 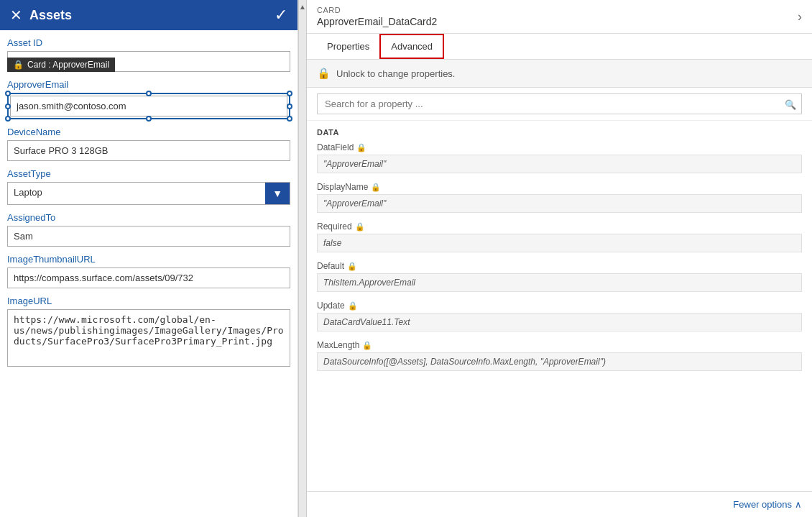 What do you see at coordinates (559, 104) in the screenshot?
I see `search-input` at bounding box center [559, 104].